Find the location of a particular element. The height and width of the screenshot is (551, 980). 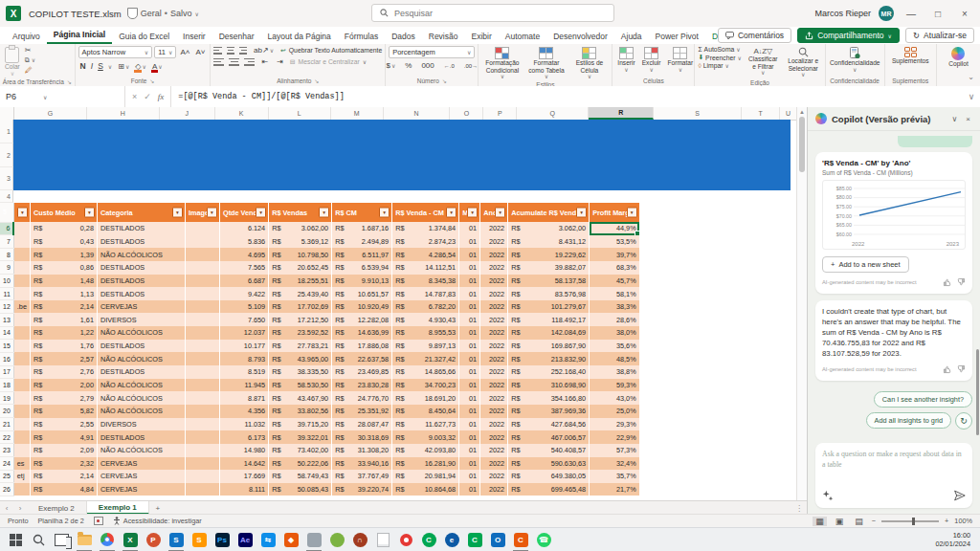

cell-cm: R$31.308,20 is located at coordinates (362, 451).